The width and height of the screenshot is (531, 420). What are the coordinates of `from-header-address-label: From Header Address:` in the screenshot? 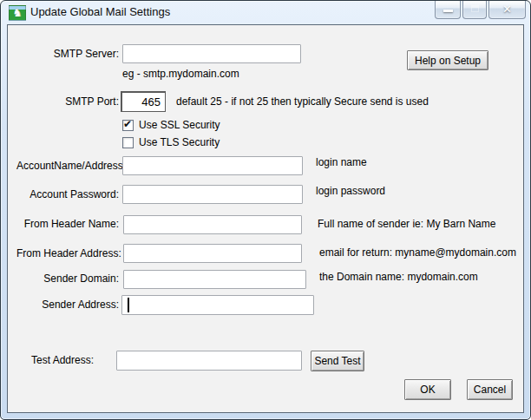 It's located at (68, 253).